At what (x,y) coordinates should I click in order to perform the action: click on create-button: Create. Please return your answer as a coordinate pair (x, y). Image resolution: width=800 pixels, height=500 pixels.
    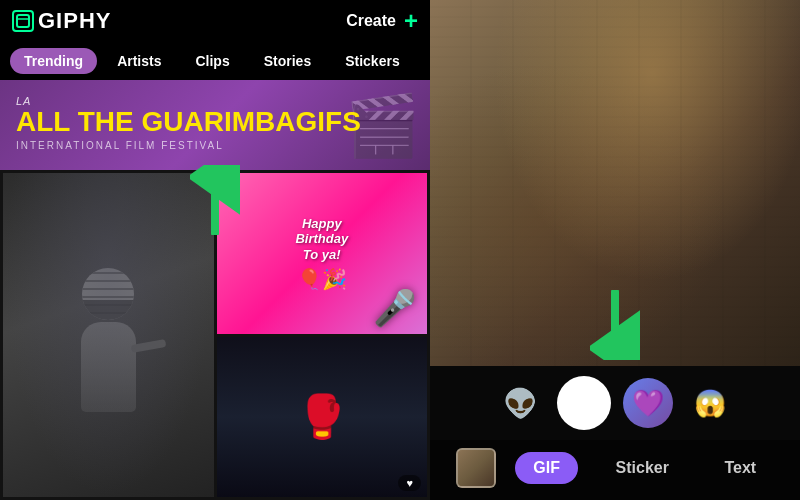
    Looking at the image, I should click on (371, 21).